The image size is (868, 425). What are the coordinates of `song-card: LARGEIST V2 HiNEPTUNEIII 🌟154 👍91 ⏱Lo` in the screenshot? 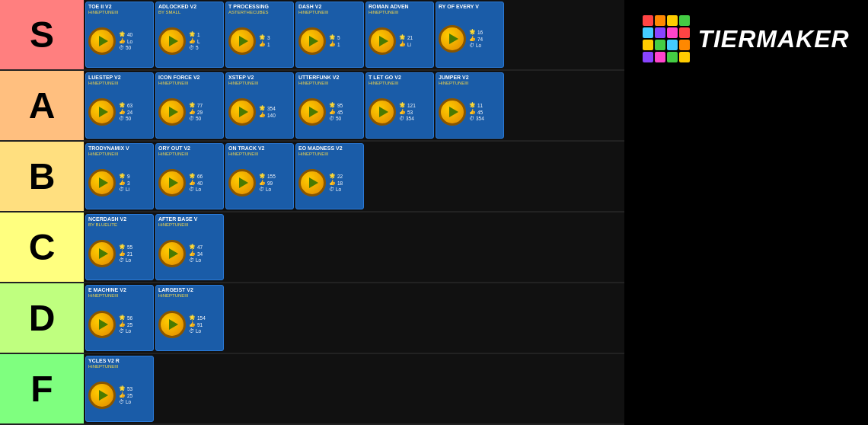 It's located at (190, 318).